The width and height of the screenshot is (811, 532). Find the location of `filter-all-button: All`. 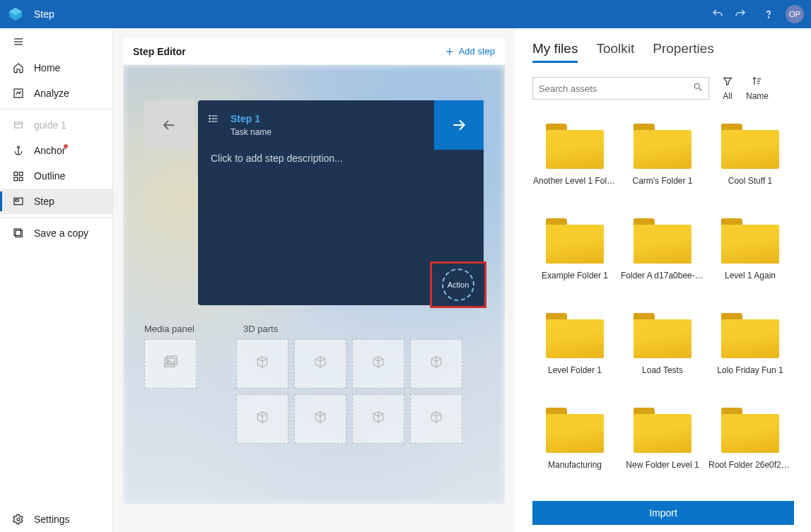

filter-all-button: All is located at coordinates (728, 88).